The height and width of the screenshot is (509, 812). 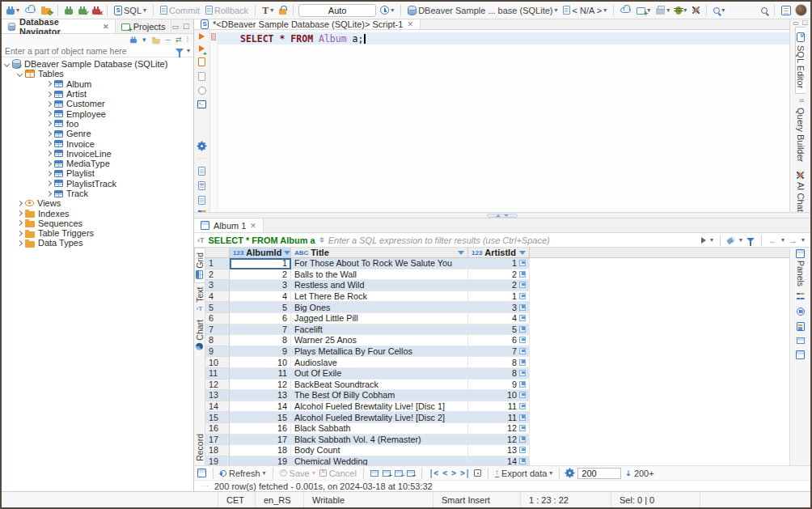 What do you see at coordinates (499, 461) in the screenshot?
I see `cell-artistid: 14` at bounding box center [499, 461].